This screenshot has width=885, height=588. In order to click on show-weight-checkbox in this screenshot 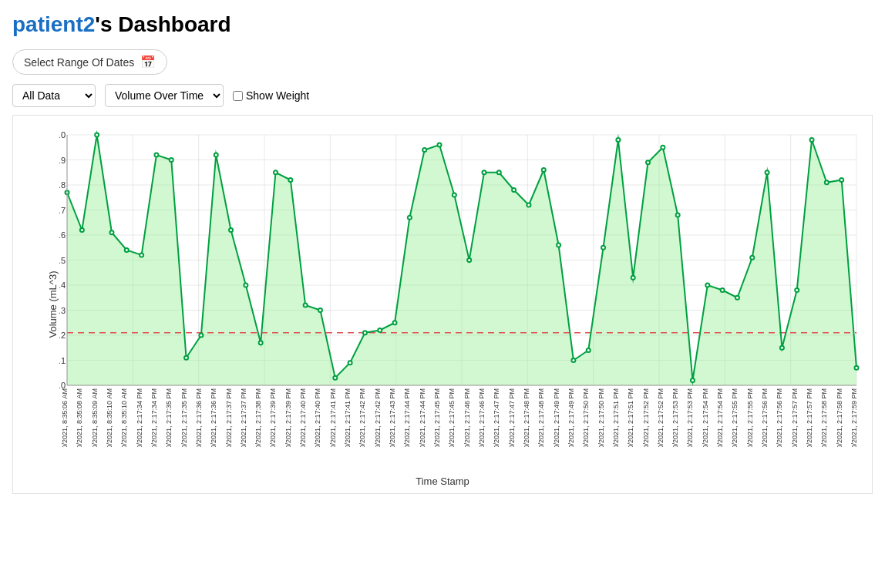, I will do `click(237, 96)`.